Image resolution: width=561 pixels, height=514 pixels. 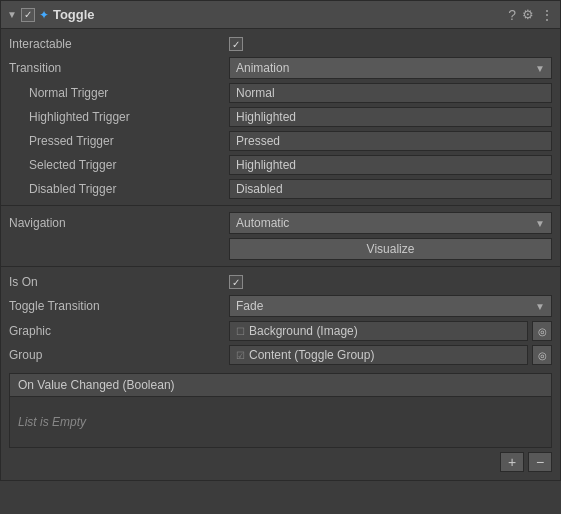 What do you see at coordinates (280, 189) in the screenshot?
I see `disabled-trigger-row: Disabled Trigger Disabled` at bounding box center [280, 189].